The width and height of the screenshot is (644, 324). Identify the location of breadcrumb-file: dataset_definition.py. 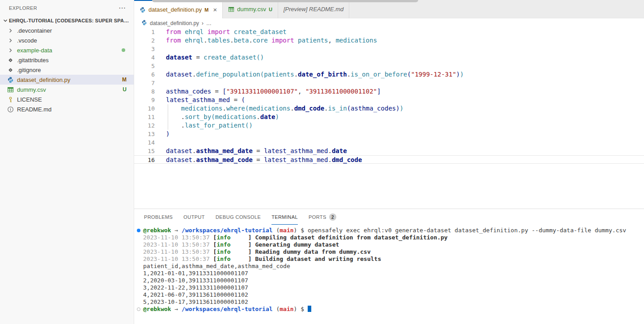
(174, 23).